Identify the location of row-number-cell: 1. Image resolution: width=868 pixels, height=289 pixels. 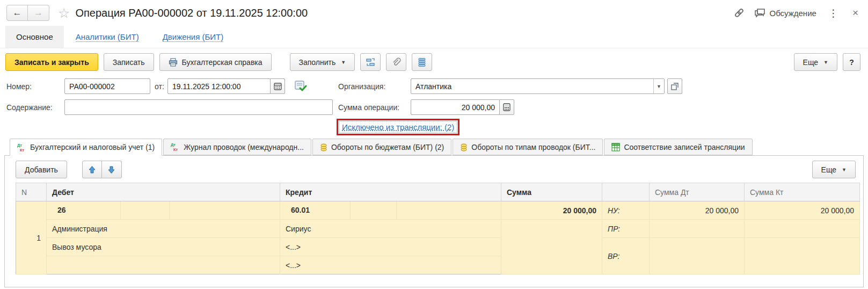
(31, 238).